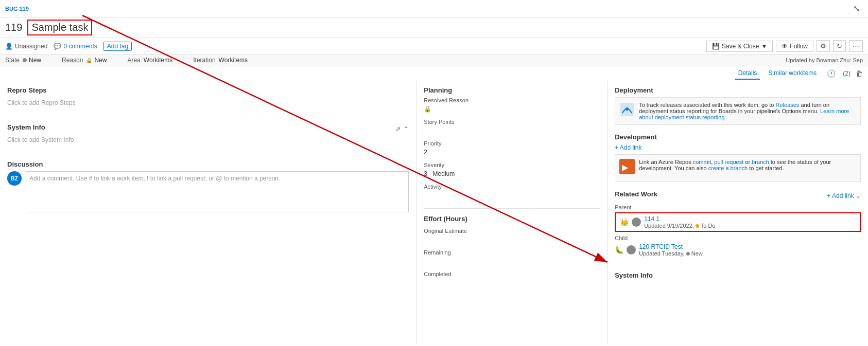 The width and height of the screenshot is (868, 346). I want to click on repro-steps-section: Repro Steps Click to add Repro Steps, so click(208, 98).